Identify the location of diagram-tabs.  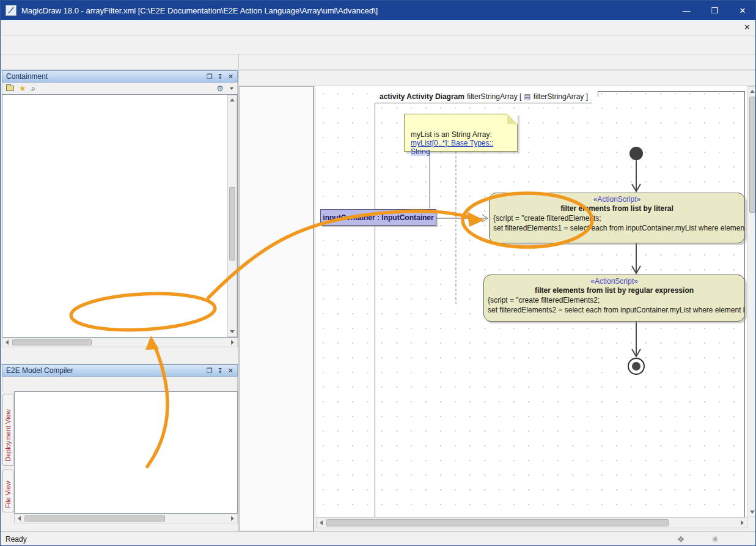
(497, 62).